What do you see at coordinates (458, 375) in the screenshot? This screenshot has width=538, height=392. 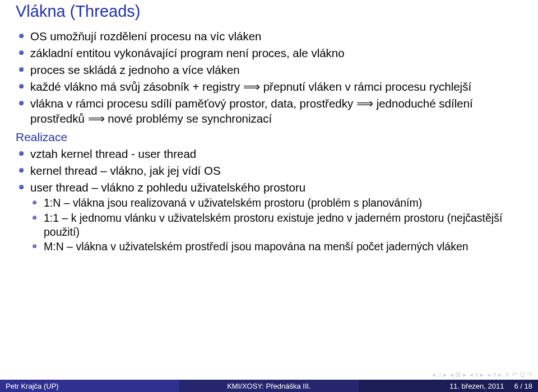 I see `nav-subsection-icon: ◂ ⊞ ▸` at bounding box center [458, 375].